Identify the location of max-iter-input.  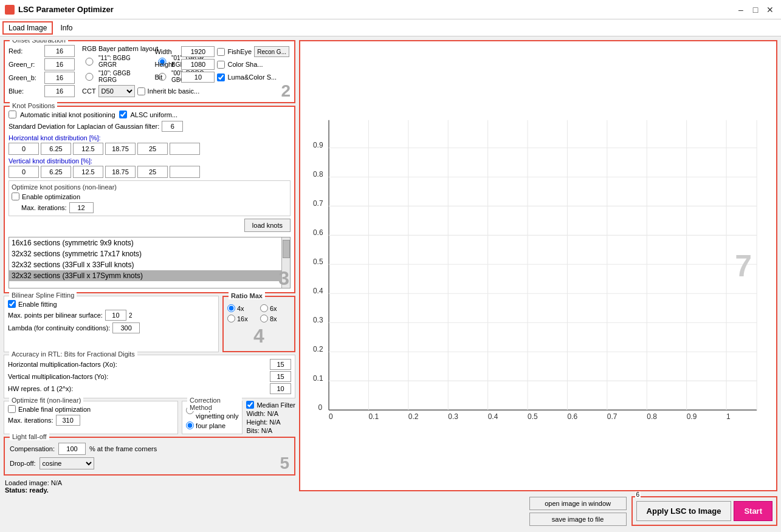
(81, 208).